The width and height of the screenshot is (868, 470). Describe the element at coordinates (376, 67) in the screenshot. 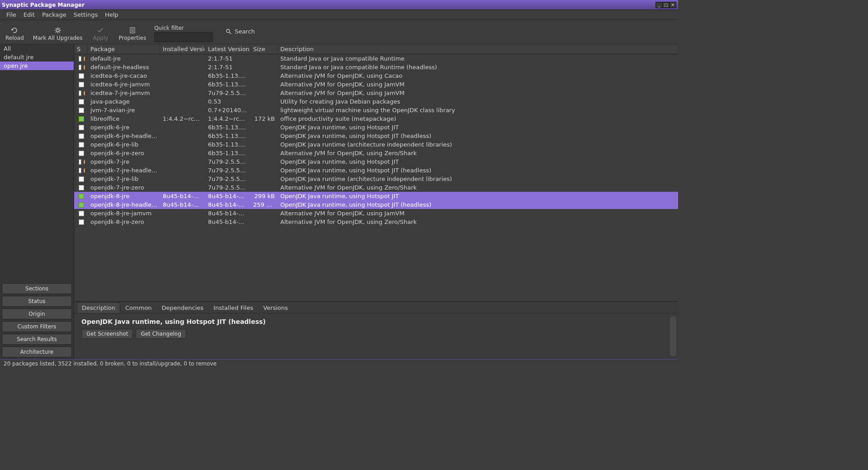

I see `package-row: default-jre-headless2:1.7-51Standard Jav…` at that location.